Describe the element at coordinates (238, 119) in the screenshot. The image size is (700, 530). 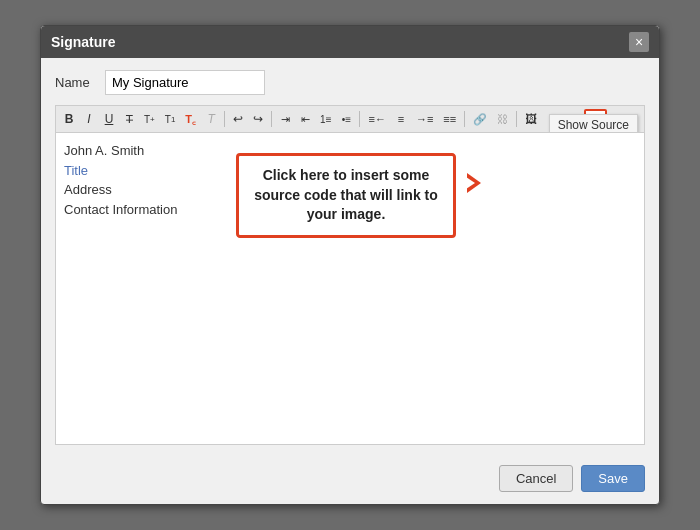
I see `toolbar-undo: ↩` at that location.